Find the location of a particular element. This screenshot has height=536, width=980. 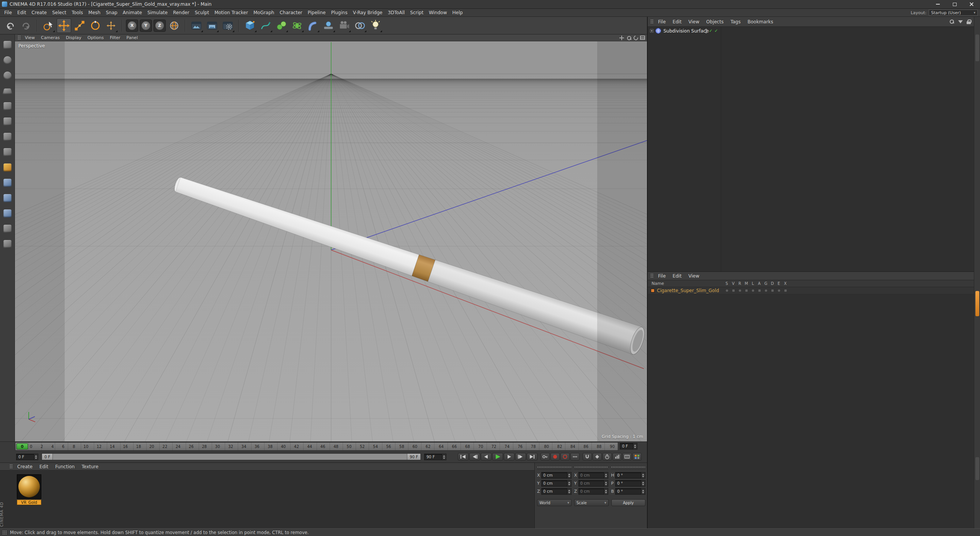

go-to-end-button is located at coordinates (532, 457).